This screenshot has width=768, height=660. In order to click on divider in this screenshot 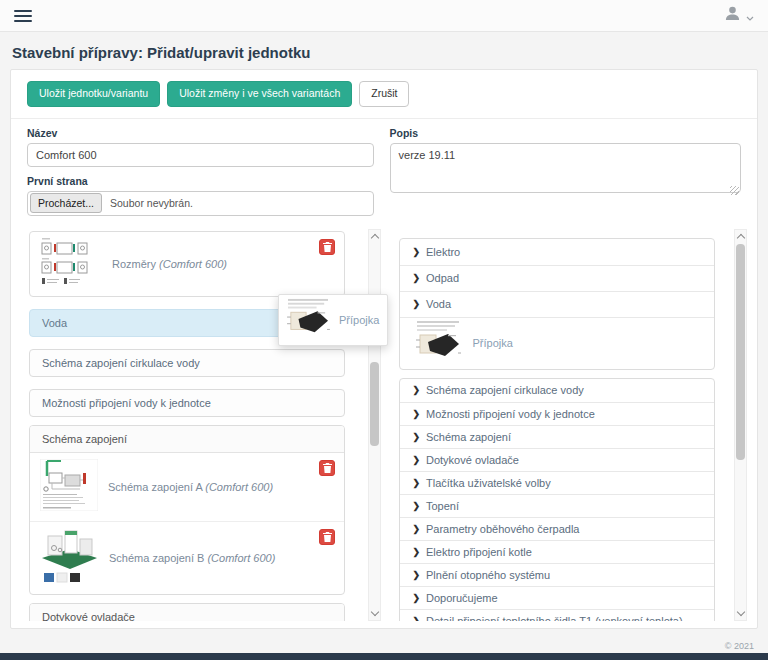, I will do `click(384, 118)`.